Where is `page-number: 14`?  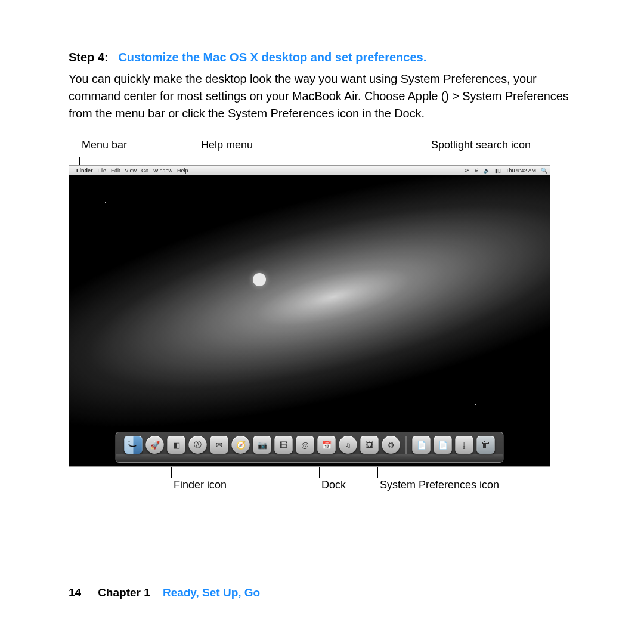 page-number: 14 is located at coordinates (75, 593).